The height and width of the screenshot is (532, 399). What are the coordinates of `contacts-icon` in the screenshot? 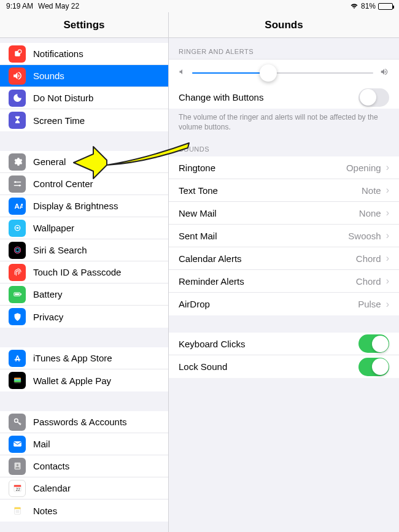 It's located at (17, 466).